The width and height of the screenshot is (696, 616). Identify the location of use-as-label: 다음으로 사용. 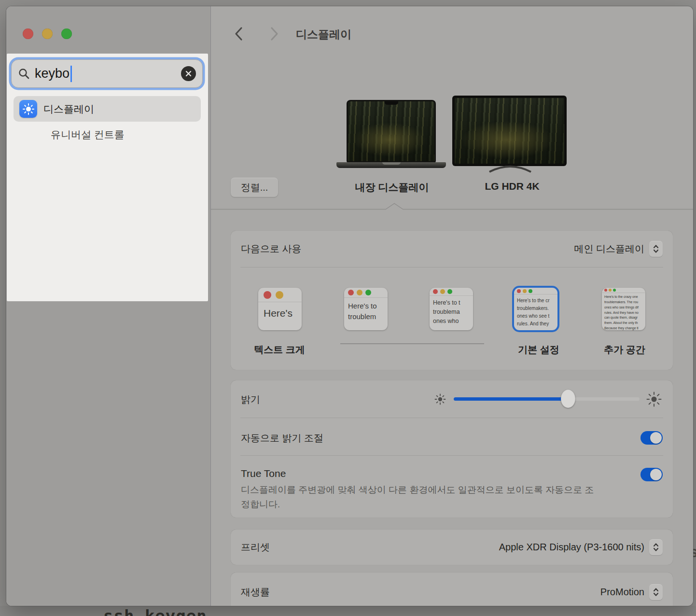
(271, 249).